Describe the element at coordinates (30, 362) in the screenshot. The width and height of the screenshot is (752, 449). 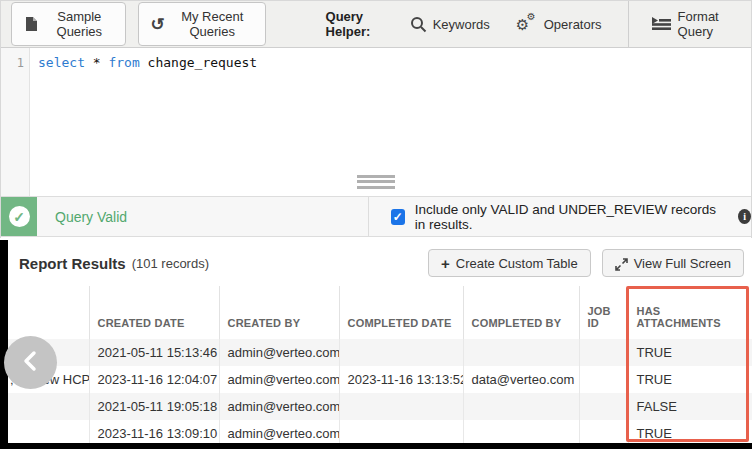
I see `previous-page-button` at that location.